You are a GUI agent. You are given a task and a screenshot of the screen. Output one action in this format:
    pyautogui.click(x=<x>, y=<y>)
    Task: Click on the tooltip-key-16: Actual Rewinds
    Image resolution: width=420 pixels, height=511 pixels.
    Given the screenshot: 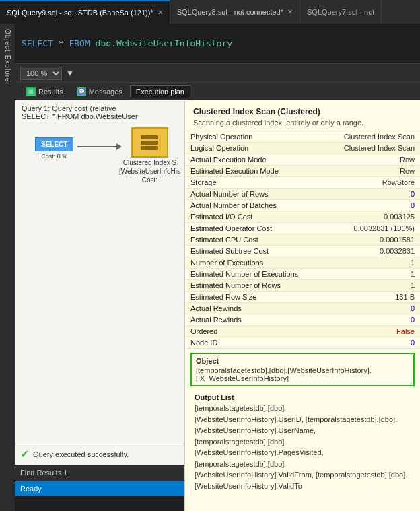 What is the action you would take?
    pyautogui.click(x=250, y=320)
    